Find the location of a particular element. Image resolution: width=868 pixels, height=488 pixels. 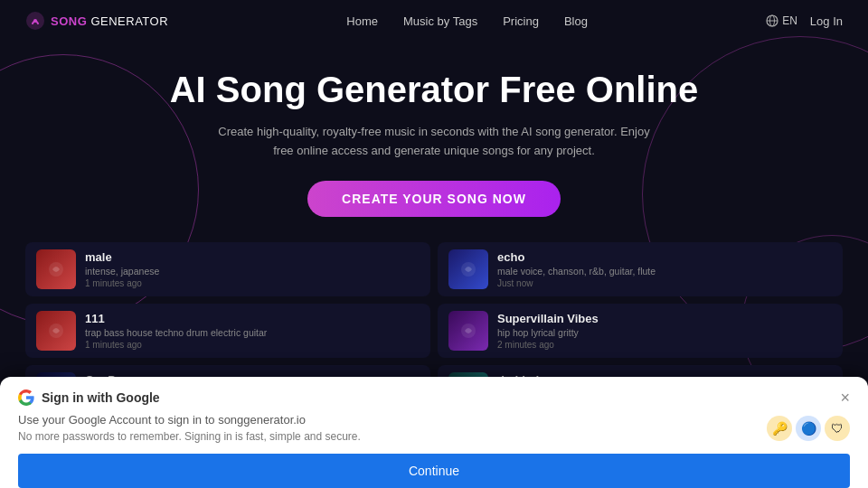

logo-icon is located at coordinates (35, 21).